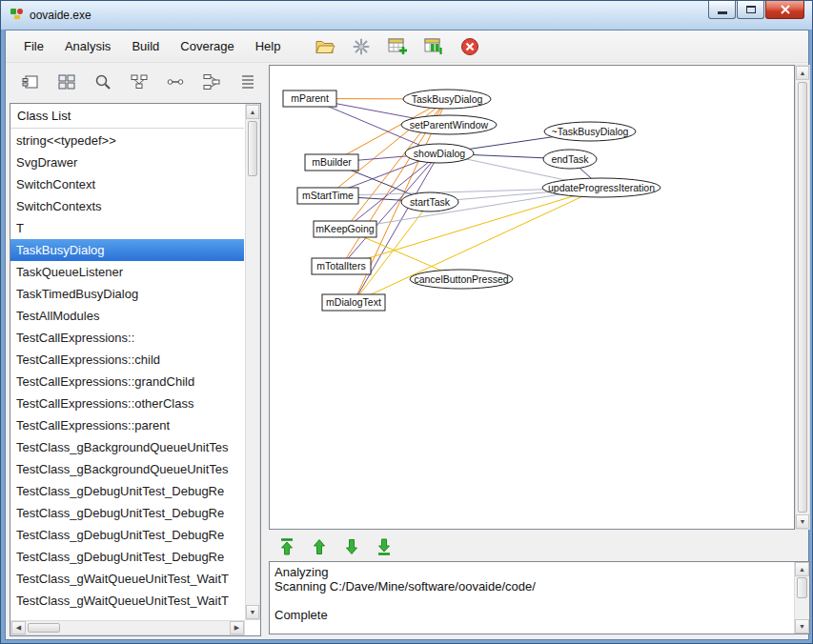 The height and width of the screenshot is (644, 813). What do you see at coordinates (310, 99) in the screenshot?
I see `diagram-node-mparent: mParent` at bounding box center [310, 99].